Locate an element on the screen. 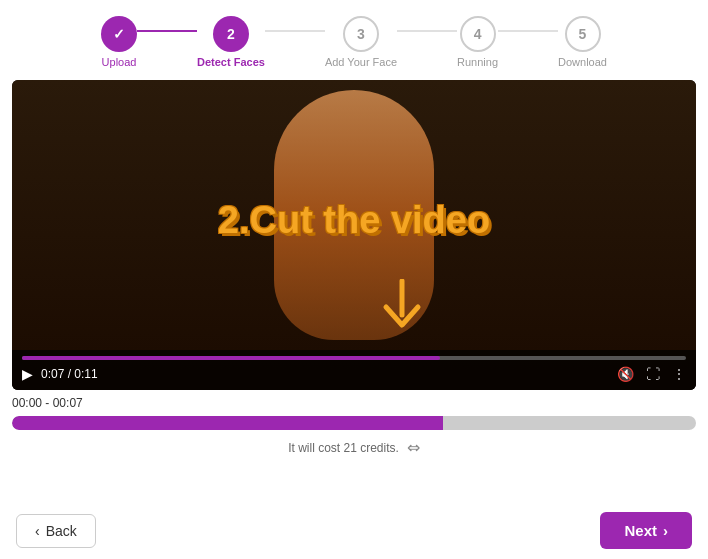 The height and width of the screenshot is (559, 708). back-chevron-icon: ‹ is located at coordinates (38, 531).